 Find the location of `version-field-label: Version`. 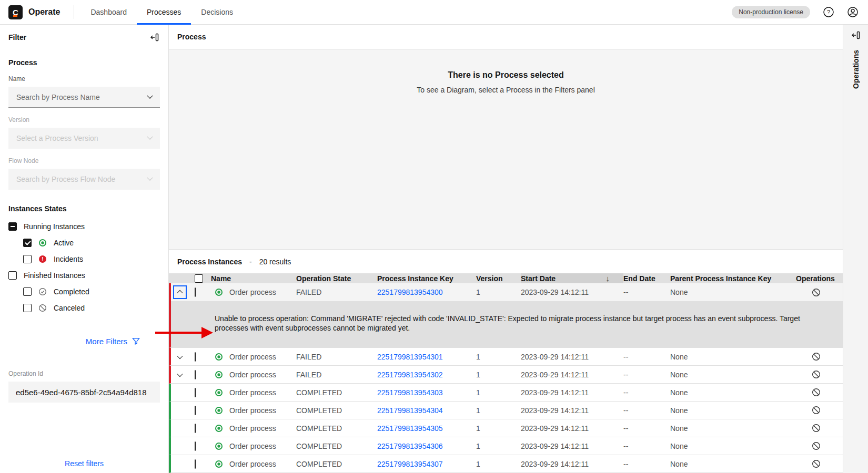

version-field-label: Version is located at coordinates (84, 120).